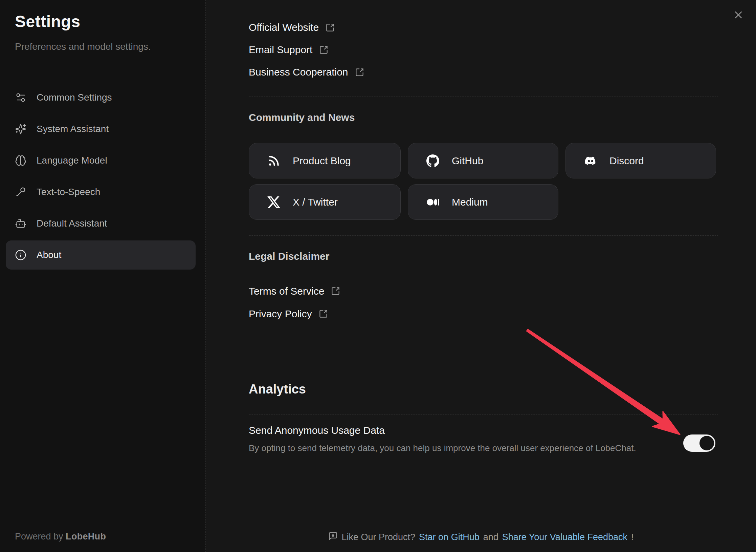 The height and width of the screenshot is (552, 756). I want to click on link-label: Privacy Policy, so click(280, 314).